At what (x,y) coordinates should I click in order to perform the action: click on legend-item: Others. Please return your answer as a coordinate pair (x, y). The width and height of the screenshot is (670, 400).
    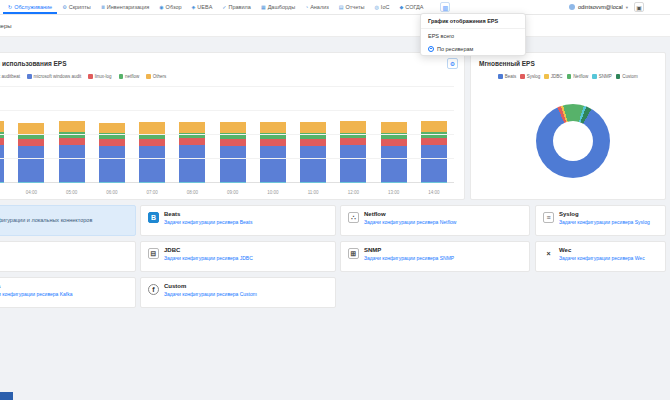
    Looking at the image, I should click on (156, 76).